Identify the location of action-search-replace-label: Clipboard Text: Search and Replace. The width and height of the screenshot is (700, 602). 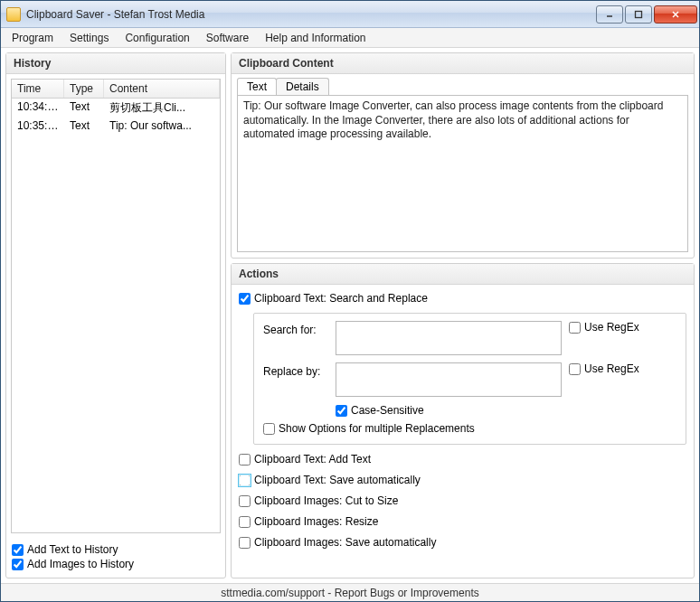
(341, 298).